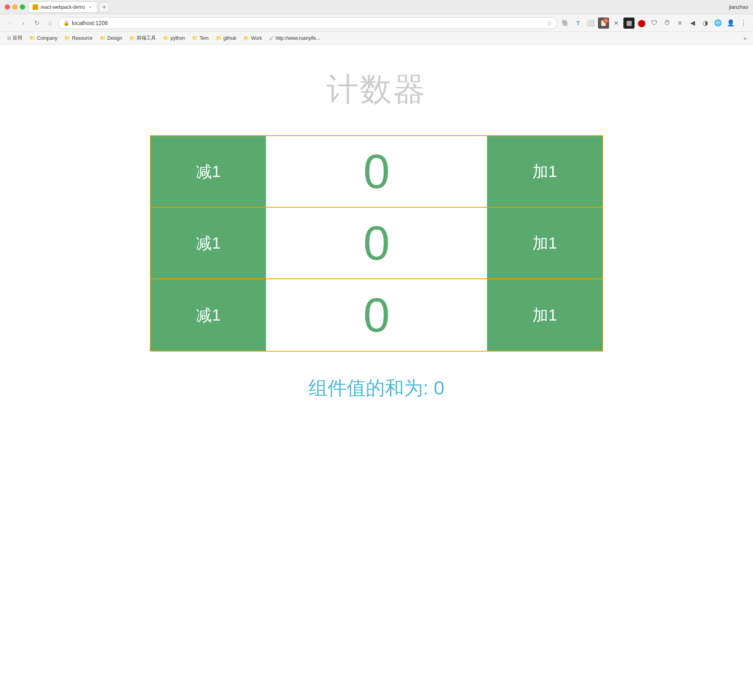  I want to click on decrement-button-3: 减1, so click(208, 315).